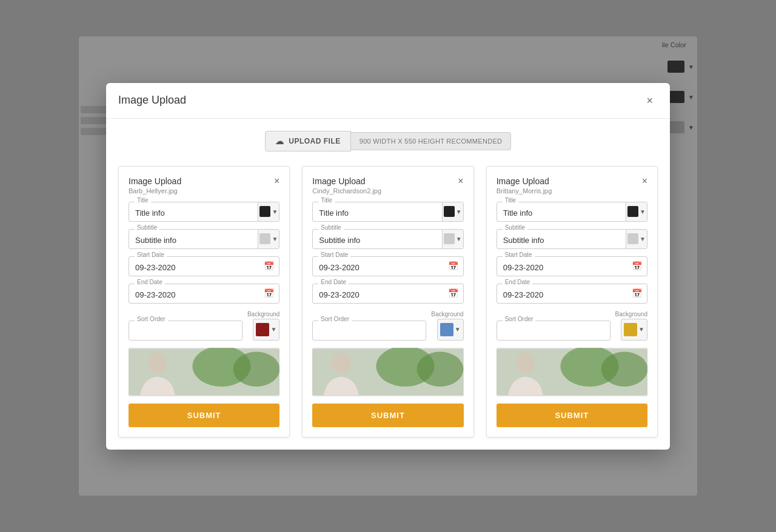 This screenshot has height=532, width=776. What do you see at coordinates (204, 212) in the screenshot?
I see `title-field-group-1: Title ▼` at bounding box center [204, 212].